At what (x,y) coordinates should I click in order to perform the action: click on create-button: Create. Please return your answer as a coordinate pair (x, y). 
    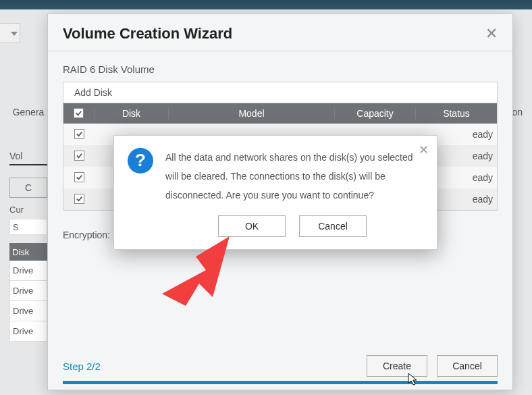
    Looking at the image, I should click on (397, 366).